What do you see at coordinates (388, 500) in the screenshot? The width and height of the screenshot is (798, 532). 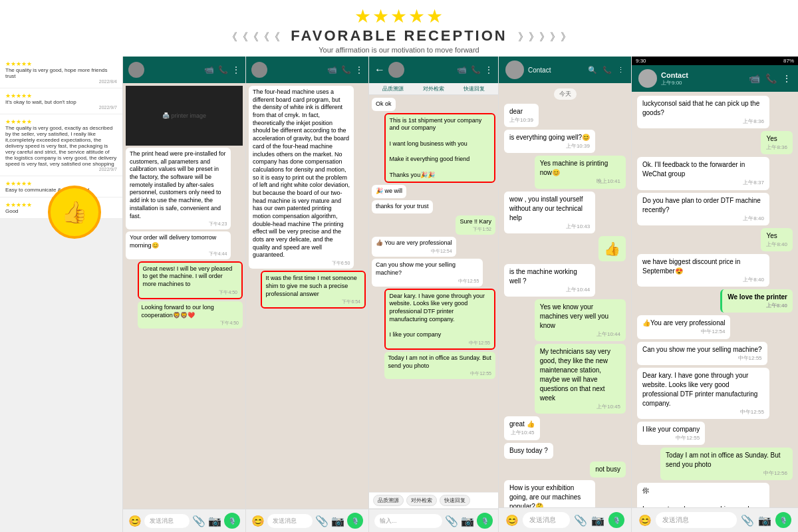 I see `quick-reply-btn-1: 品质溯源` at bounding box center [388, 500].